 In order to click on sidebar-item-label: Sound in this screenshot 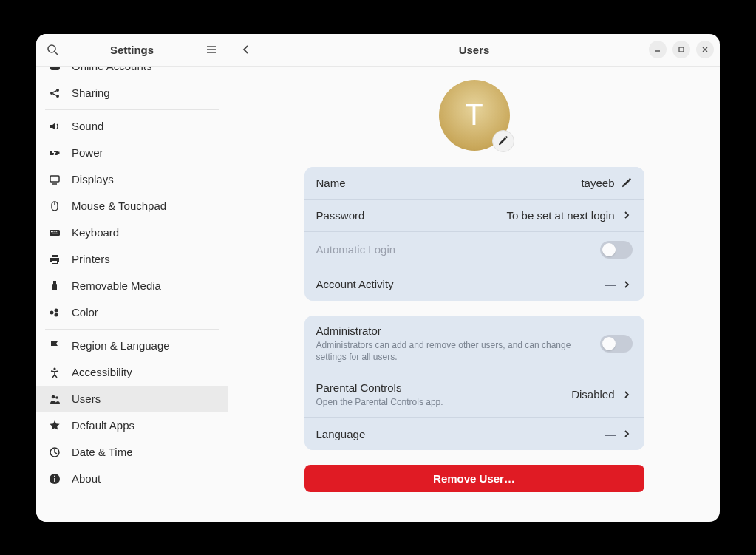, I will do `click(87, 126)`.